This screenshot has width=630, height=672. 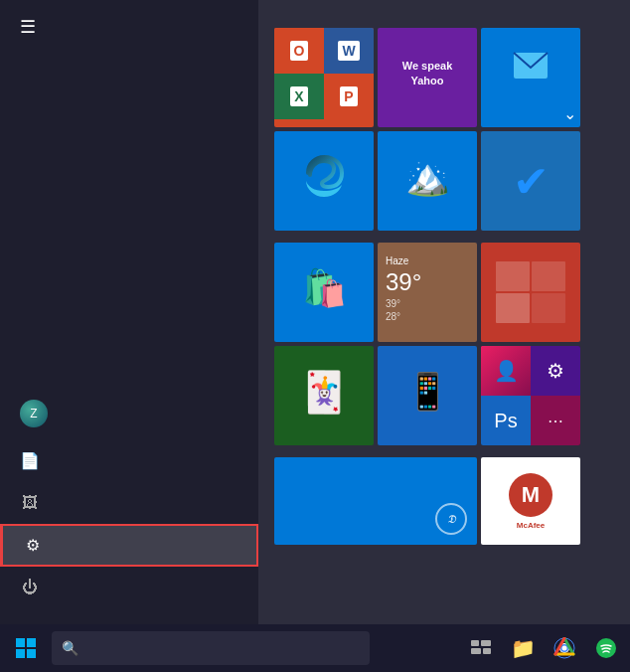 What do you see at coordinates (30, 503) in the screenshot?
I see `pictures-icon: 🖼` at bounding box center [30, 503].